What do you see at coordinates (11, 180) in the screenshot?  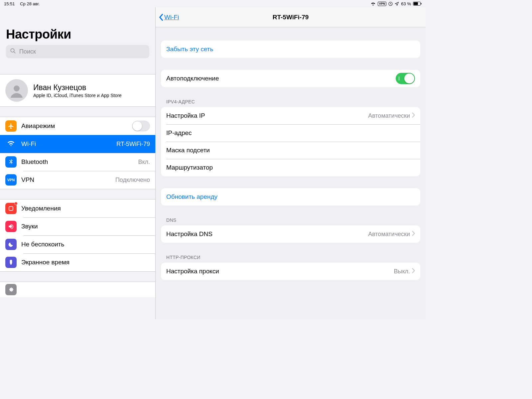 I see `vpn-icon: VPN` at bounding box center [11, 180].